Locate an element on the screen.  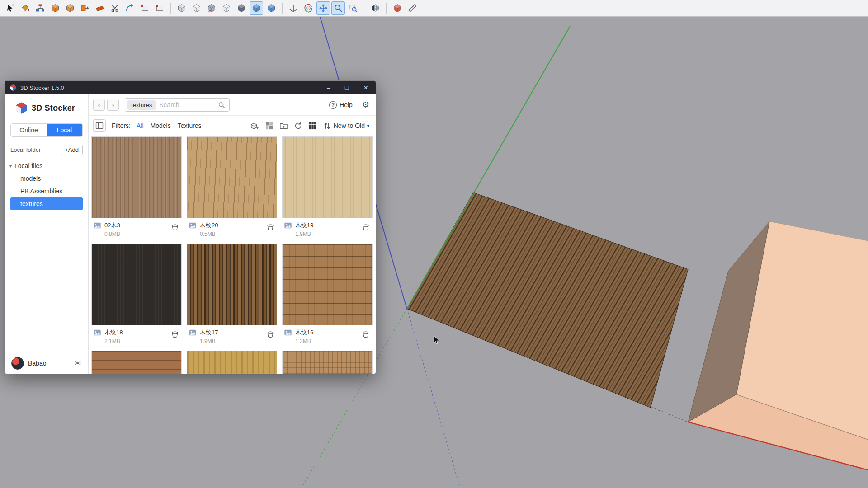
mouse-cursor-icon is located at coordinates (437, 341).